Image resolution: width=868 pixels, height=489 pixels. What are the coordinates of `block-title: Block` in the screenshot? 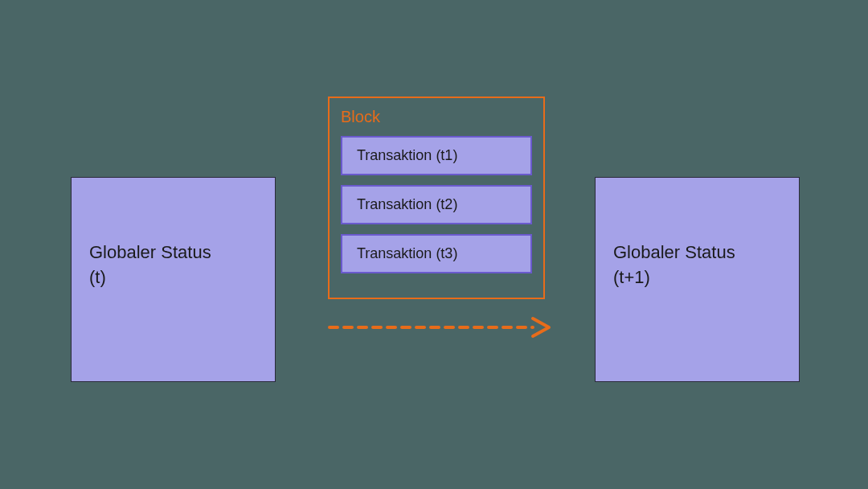 It's located at (436, 117).